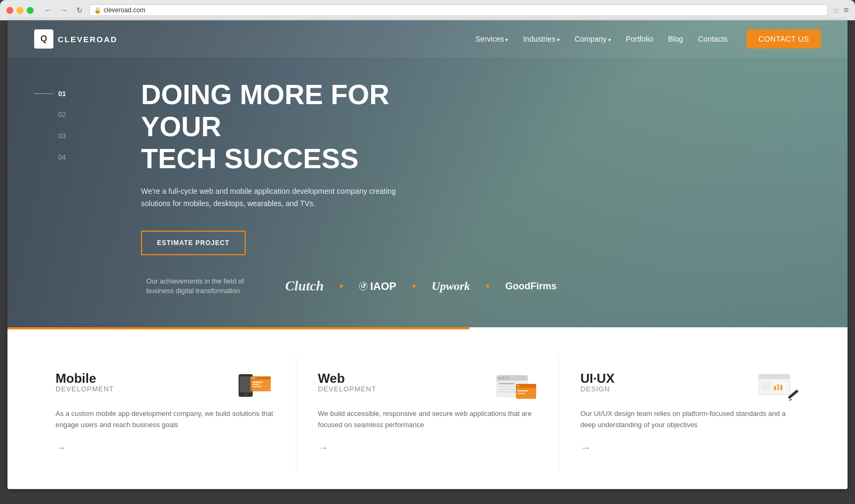 This screenshot has height=504, width=855. I want to click on mobile-service-title: Mobile, so click(140, 379).